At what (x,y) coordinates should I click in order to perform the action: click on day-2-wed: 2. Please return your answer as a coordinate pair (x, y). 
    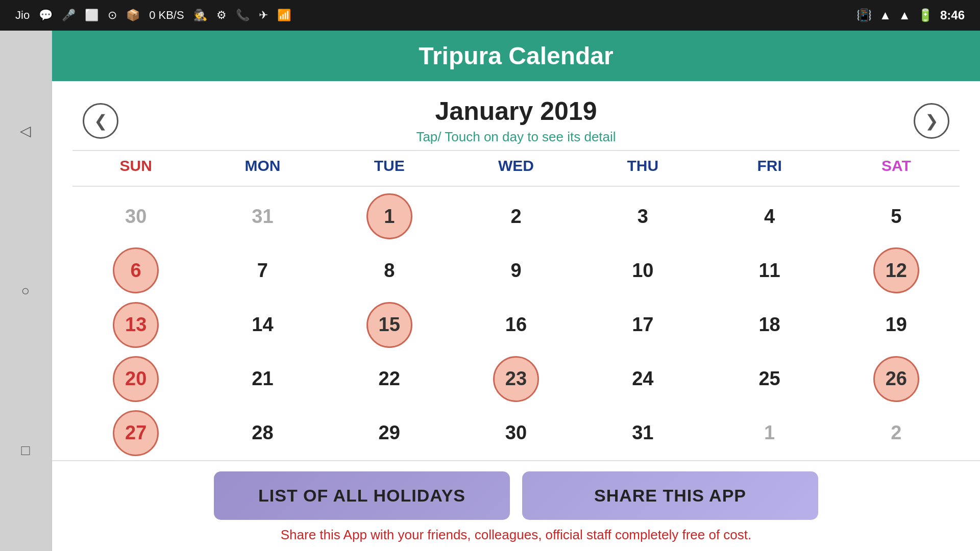
    Looking at the image, I should click on (516, 216).